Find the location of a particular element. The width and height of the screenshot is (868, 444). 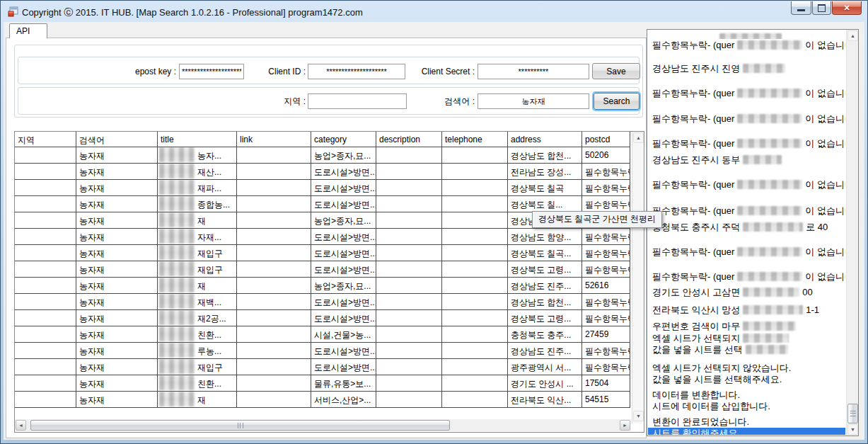

log-line: 엑셀 시트가 선택되지 않았습니다. is located at coordinates (748, 368).